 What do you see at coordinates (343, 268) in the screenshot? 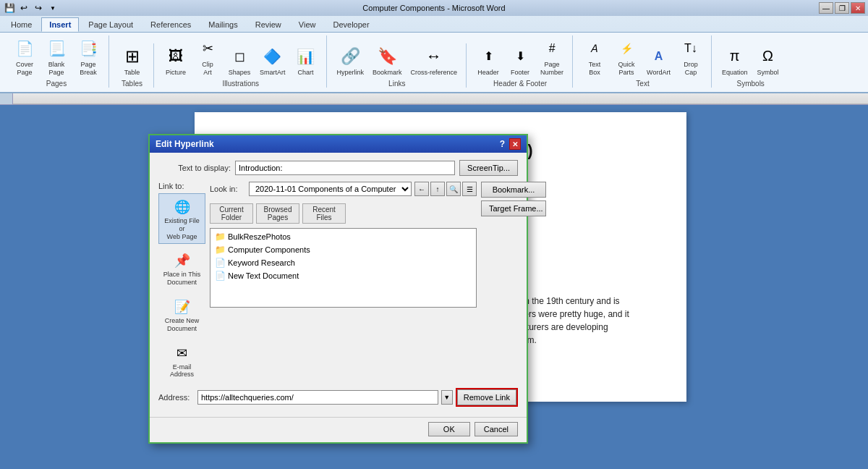
I see `file-list: 📁 BulkReszePhotos 📁 Computer Components …` at bounding box center [343, 268].